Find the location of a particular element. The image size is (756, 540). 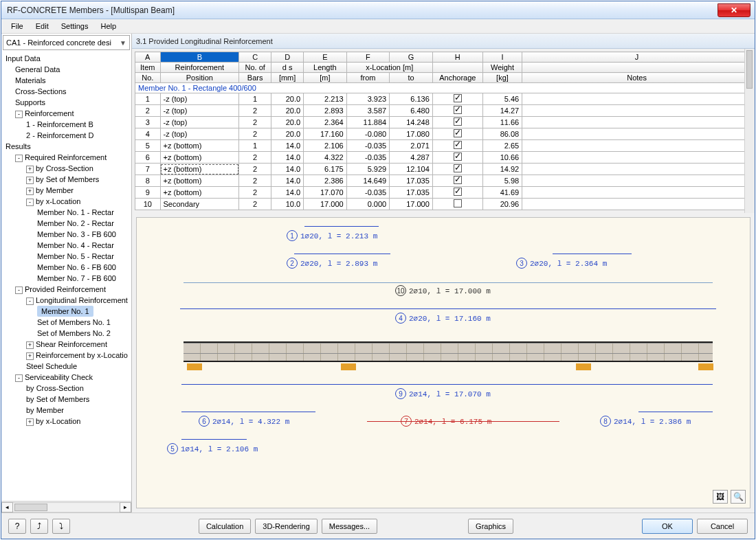

table-row: 3-z (top)220.02.36411.88414.24811.66 is located at coordinates (444, 122).